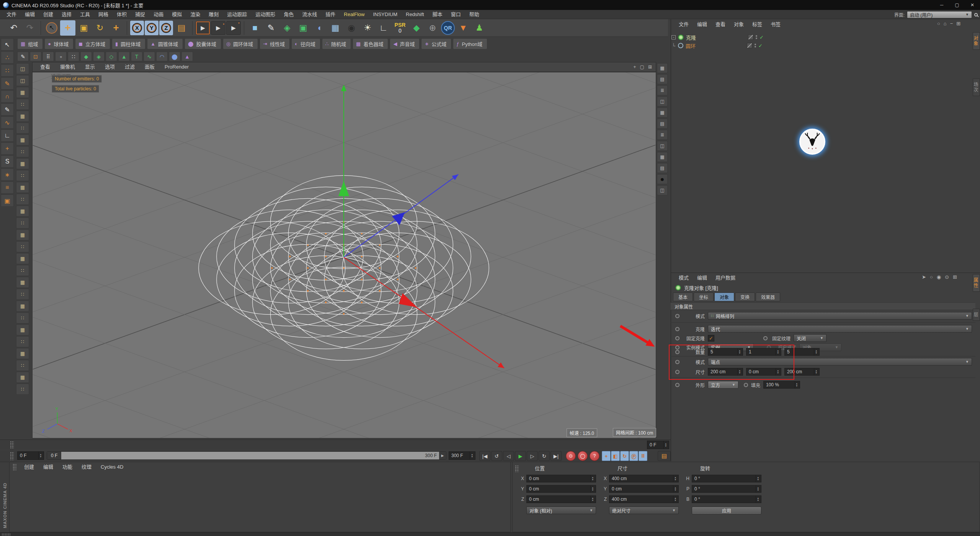  I want to click on move-tool-icon: +, so click(68, 28).